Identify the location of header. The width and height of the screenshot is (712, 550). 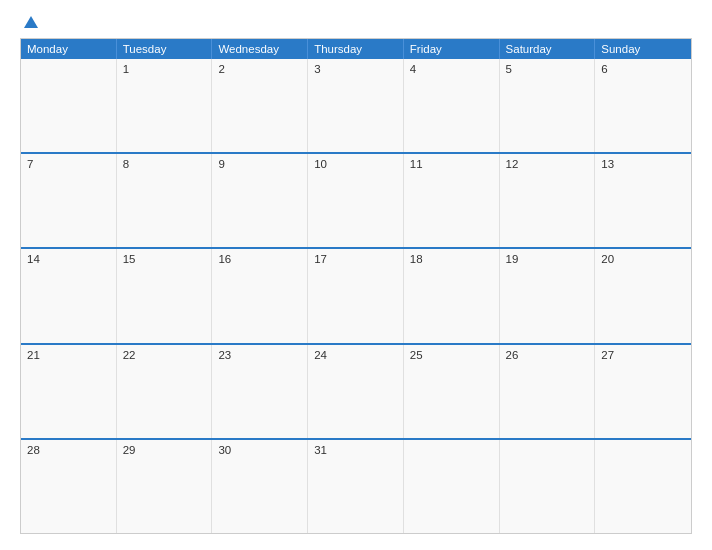
(356, 22).